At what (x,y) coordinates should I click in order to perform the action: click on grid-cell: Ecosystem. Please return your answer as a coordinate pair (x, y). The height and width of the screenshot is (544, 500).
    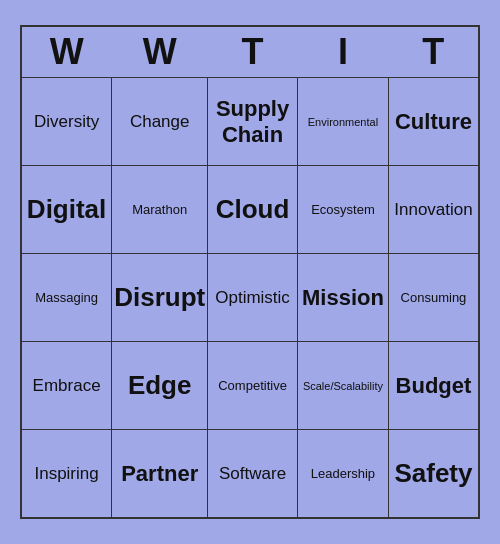
    Looking at the image, I should click on (342, 210).